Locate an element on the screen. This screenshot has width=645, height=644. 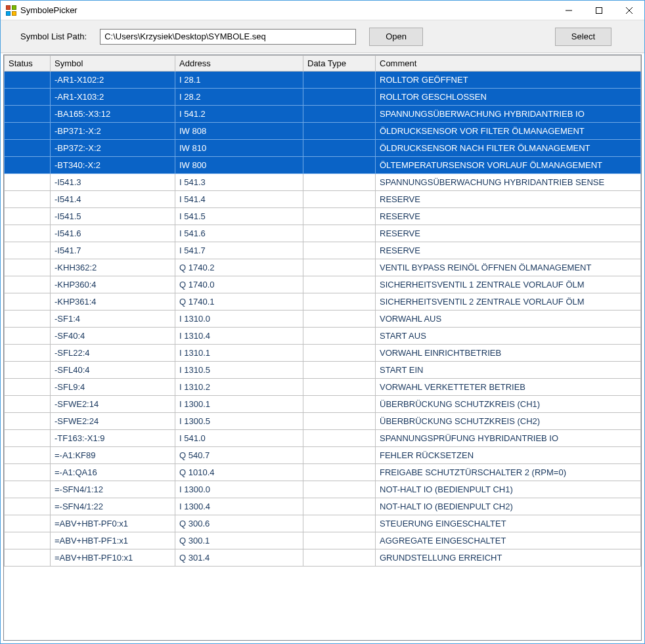
cell-symbol: -BP371:-X:2 is located at coordinates (113, 131).